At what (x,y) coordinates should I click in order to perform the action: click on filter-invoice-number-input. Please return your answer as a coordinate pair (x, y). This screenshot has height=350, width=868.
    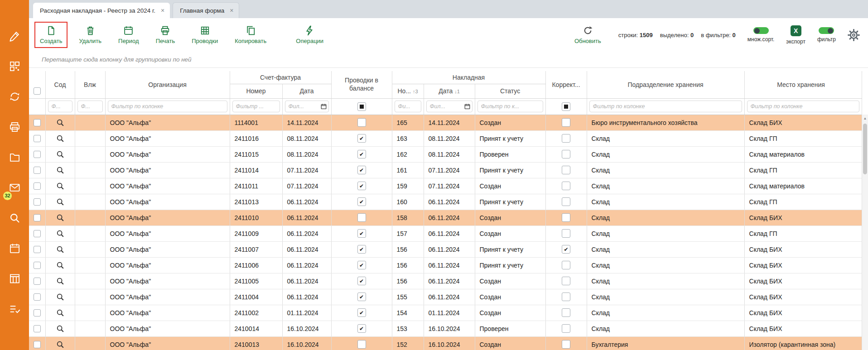
    Looking at the image, I should click on (256, 106).